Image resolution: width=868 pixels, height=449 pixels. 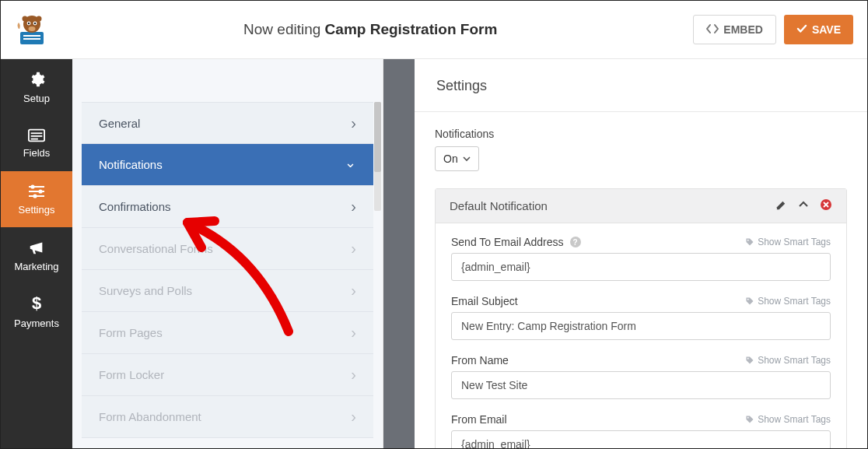 What do you see at coordinates (227, 333) in the screenshot?
I see `settings-item-form-pages: Form Pages` at bounding box center [227, 333].